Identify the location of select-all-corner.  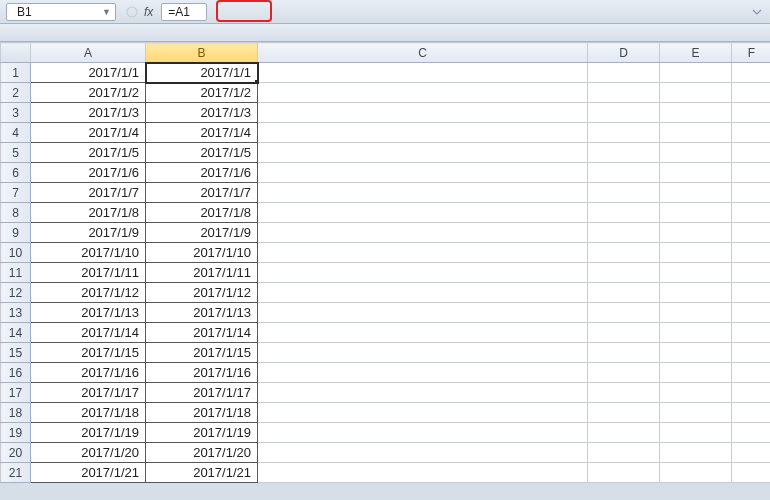
(16, 53).